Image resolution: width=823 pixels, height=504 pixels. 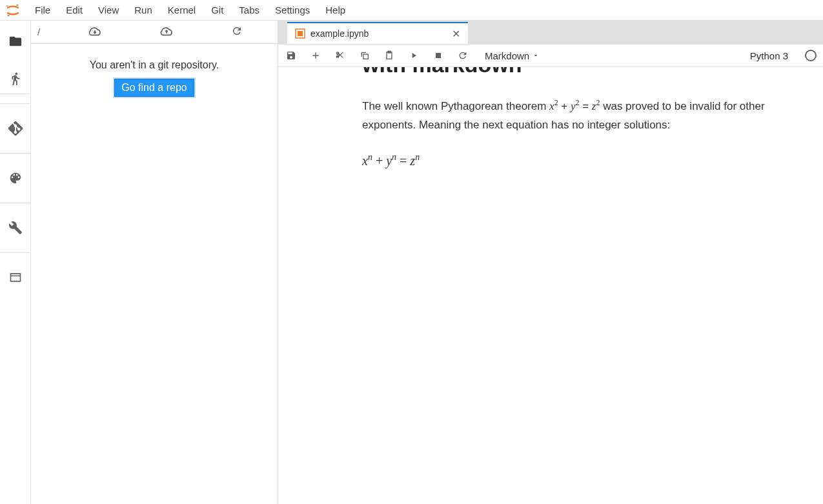 What do you see at coordinates (74, 10) in the screenshot?
I see `menu-edit: Edit` at bounding box center [74, 10].